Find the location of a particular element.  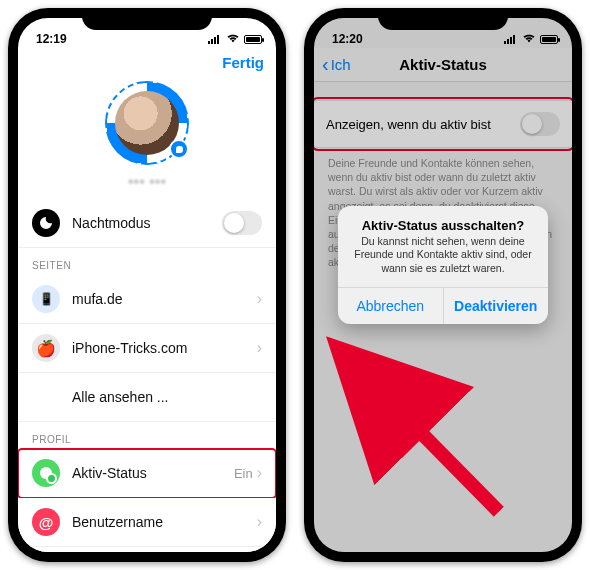

spacer-icon is located at coordinates (46, 397).